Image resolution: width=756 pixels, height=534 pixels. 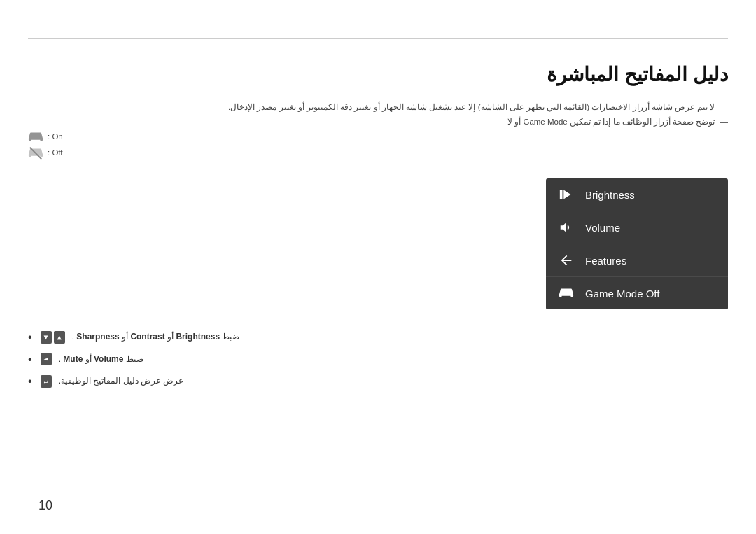 I want to click on features-label: Features, so click(x=606, y=260).